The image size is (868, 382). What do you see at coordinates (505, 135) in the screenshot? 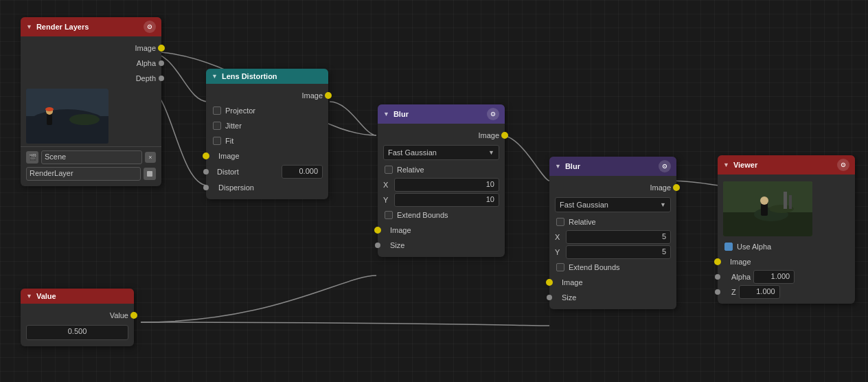
I see `blur1-output-socket` at bounding box center [505, 135].